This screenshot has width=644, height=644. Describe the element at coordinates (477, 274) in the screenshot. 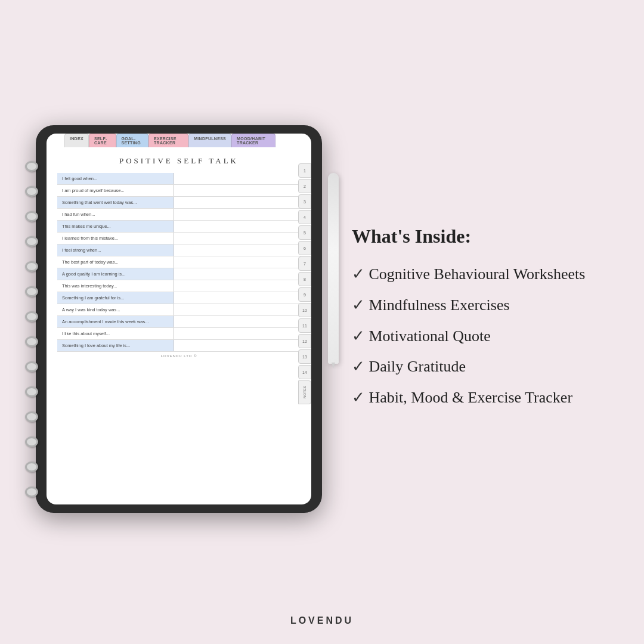

I see `feature-cognitive: ✓ Cognitive Behavioural Worksheets` at that location.